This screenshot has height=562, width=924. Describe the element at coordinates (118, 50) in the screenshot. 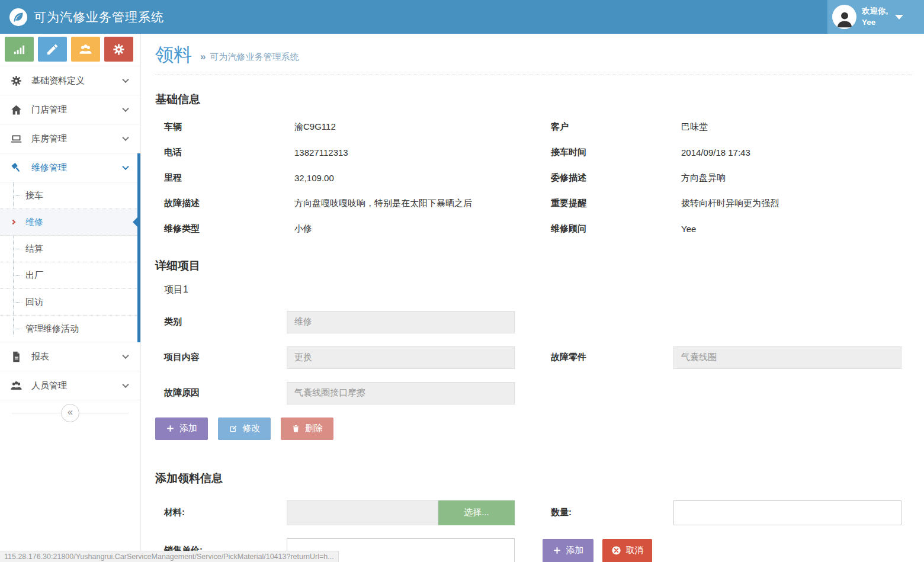

I see `gears-icon` at that location.